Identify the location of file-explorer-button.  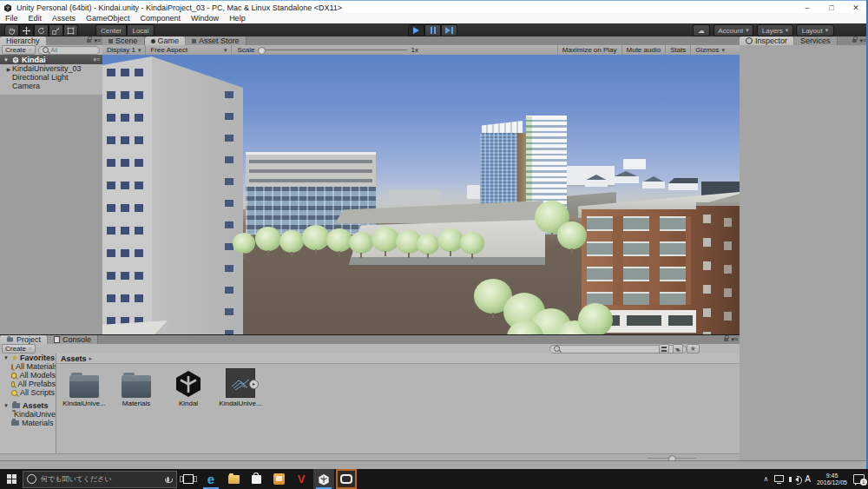
(233, 479).